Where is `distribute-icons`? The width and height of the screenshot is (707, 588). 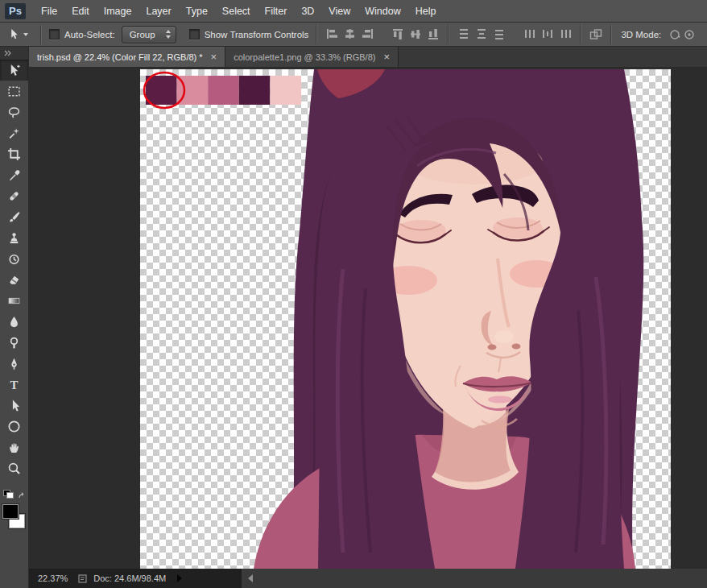
distribute-icons is located at coordinates (515, 35).